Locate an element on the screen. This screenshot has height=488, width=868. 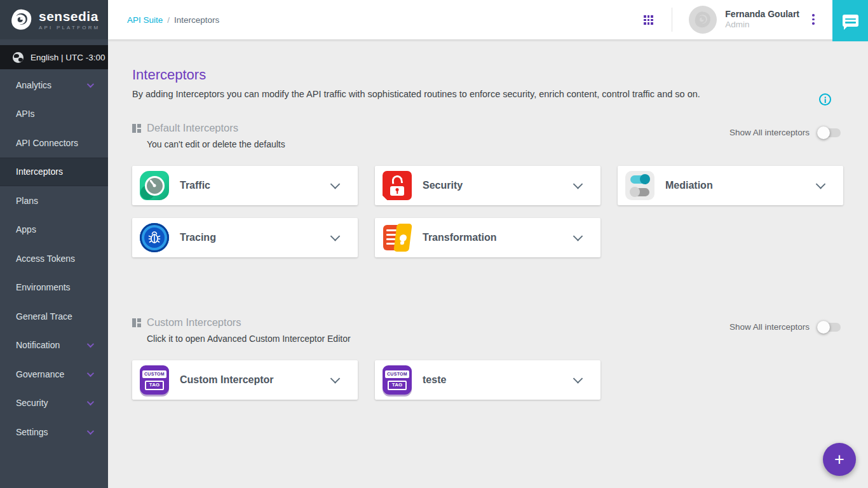
brand-tagline: API PLATFORM is located at coordinates (69, 28).